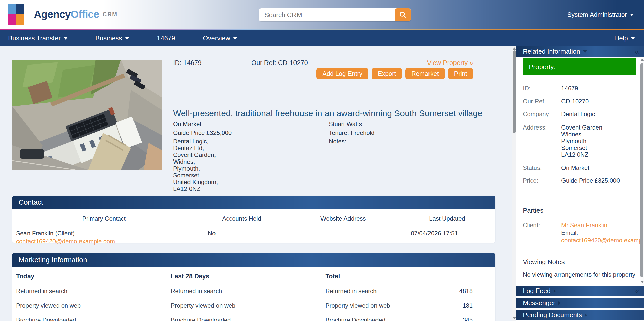 This screenshot has height=321, width=644. I want to click on related-info-header: Related Information «, so click(580, 51).